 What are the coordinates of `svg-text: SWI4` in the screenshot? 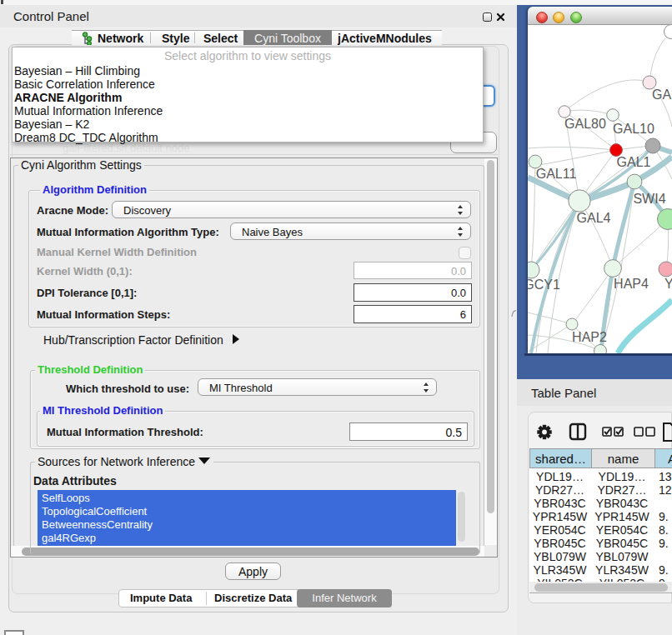 It's located at (649, 198).